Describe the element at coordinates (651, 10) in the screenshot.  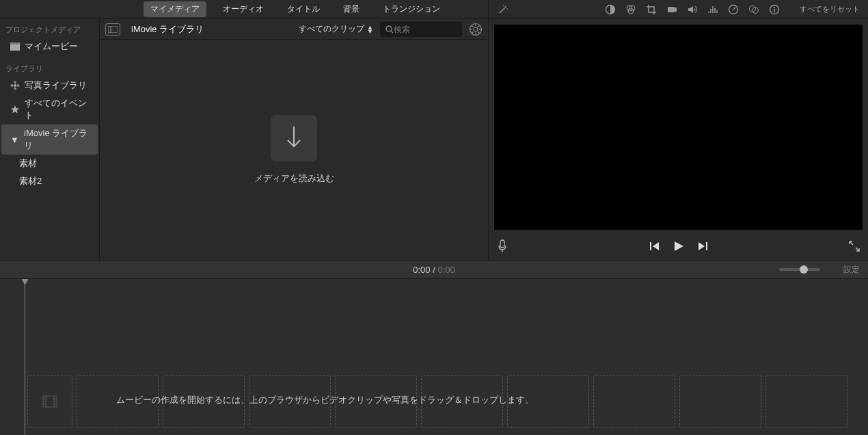
I see `crop-icon` at that location.